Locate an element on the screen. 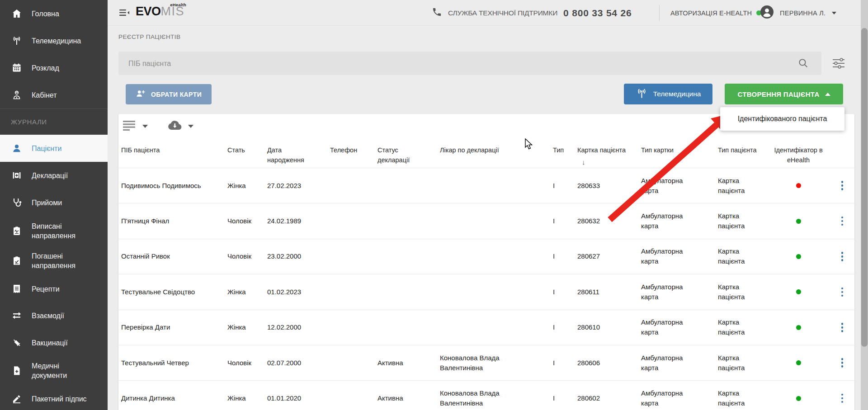 This screenshot has width=868, height=410. column-header-birth-date: Дата народження is located at coordinates (296, 153).